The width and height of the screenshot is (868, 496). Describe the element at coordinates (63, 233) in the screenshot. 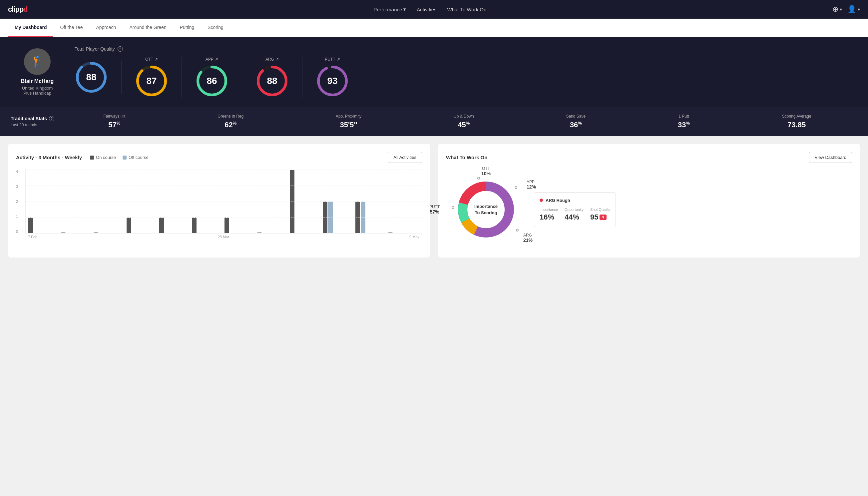

I see `bar-1-on` at that location.